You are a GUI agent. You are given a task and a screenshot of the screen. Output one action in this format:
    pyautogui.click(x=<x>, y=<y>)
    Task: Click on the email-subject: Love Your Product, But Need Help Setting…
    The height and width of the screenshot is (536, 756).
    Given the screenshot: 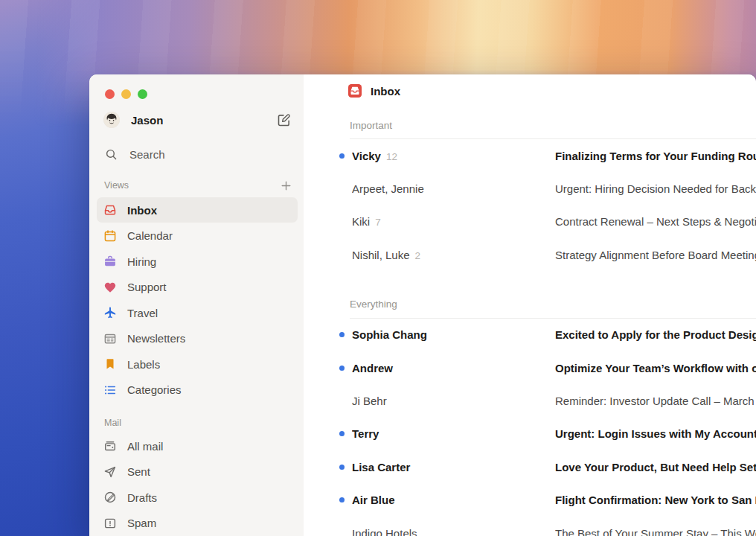 What is the action you would take?
    pyautogui.click(x=656, y=468)
    